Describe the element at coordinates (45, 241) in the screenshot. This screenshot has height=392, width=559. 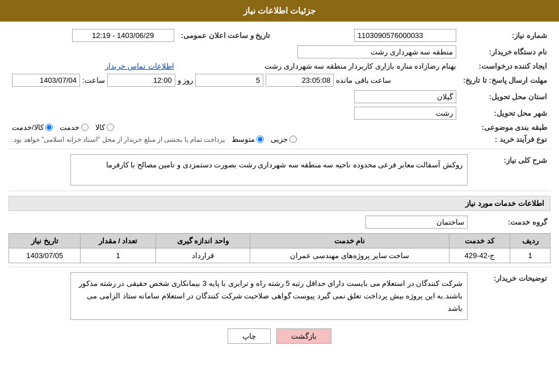
I see `col-tarikh: تاریخ نیاز` at that location.